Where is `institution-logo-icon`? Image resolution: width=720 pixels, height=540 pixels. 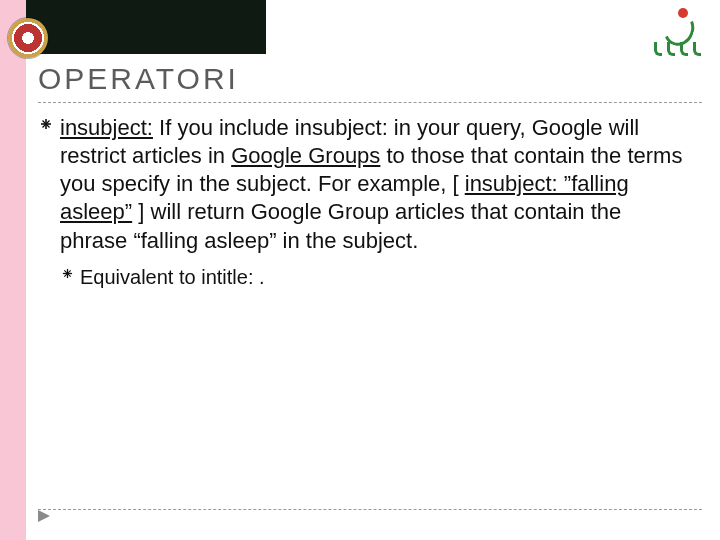
institution-logo-icon is located at coordinates (677, 32).